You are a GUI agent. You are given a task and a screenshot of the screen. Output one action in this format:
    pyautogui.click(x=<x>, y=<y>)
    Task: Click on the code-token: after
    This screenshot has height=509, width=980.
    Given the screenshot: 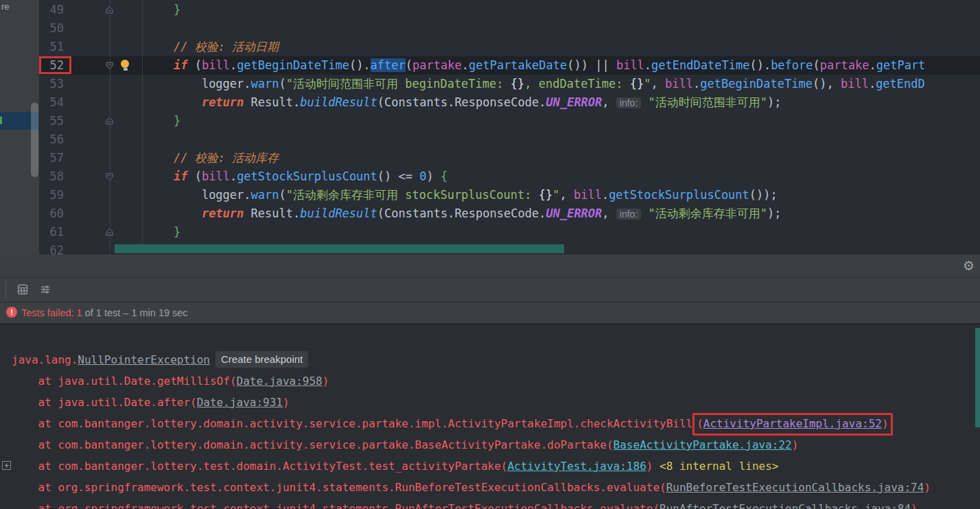 What is the action you would take?
    pyautogui.click(x=388, y=65)
    